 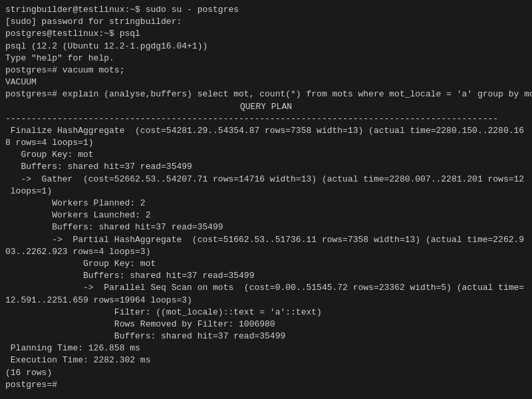 What do you see at coordinates (266, 192) in the screenshot?
I see `line17: loops=1)` at bounding box center [266, 192].